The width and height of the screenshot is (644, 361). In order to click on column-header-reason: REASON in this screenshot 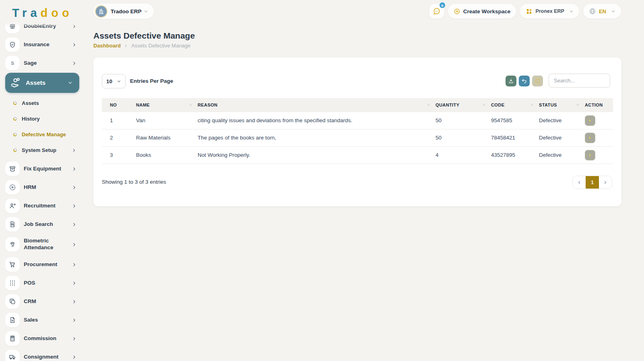, I will do `click(316, 105)`.